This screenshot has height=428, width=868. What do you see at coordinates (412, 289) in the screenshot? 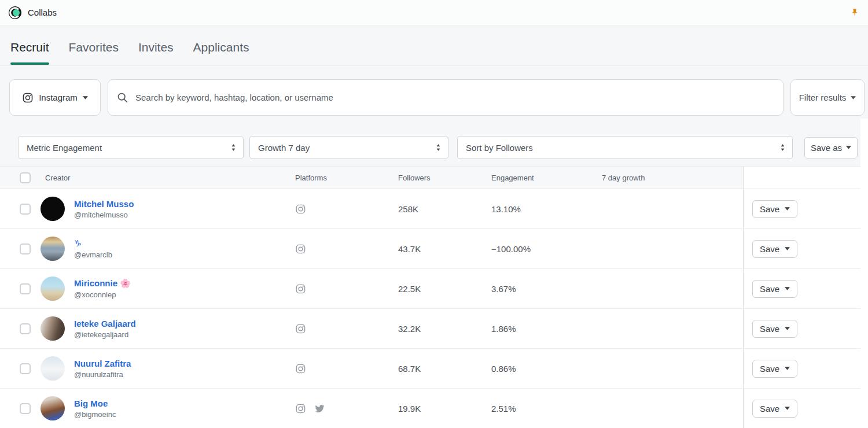
I see `followers-value: 22.5K` at bounding box center [412, 289].